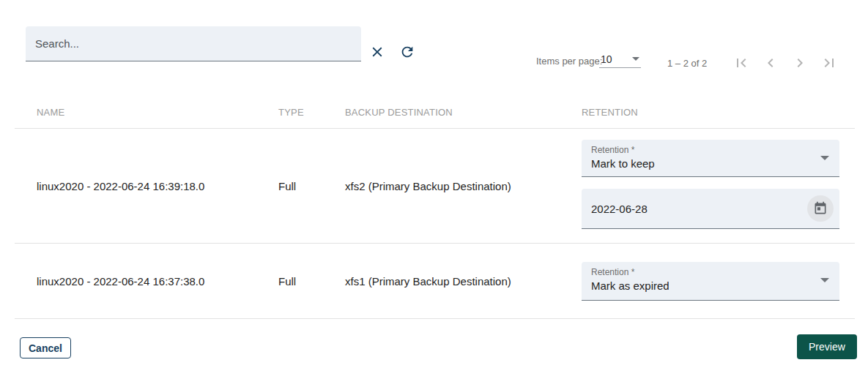 This screenshot has width=868, height=368. I want to click on retention-cell: Retention * Mark to keep 2022-06-28, so click(718, 186).